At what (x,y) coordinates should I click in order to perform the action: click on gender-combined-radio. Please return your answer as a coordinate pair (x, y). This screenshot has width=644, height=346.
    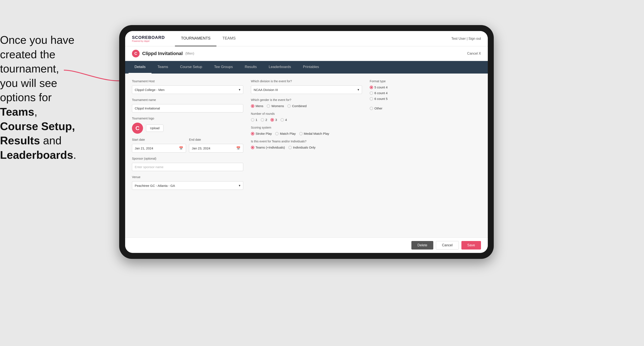
    Looking at the image, I should click on (289, 106).